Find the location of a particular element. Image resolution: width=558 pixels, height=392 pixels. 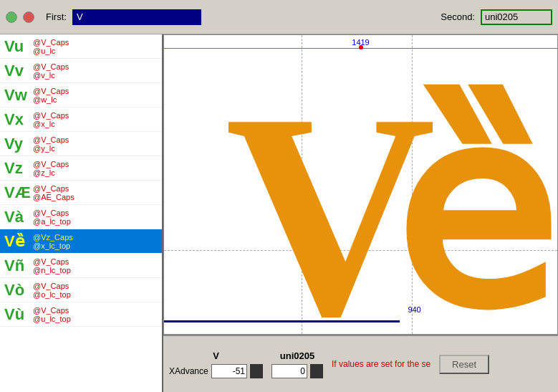

tag-red: @o_lc_top is located at coordinates (52, 295).